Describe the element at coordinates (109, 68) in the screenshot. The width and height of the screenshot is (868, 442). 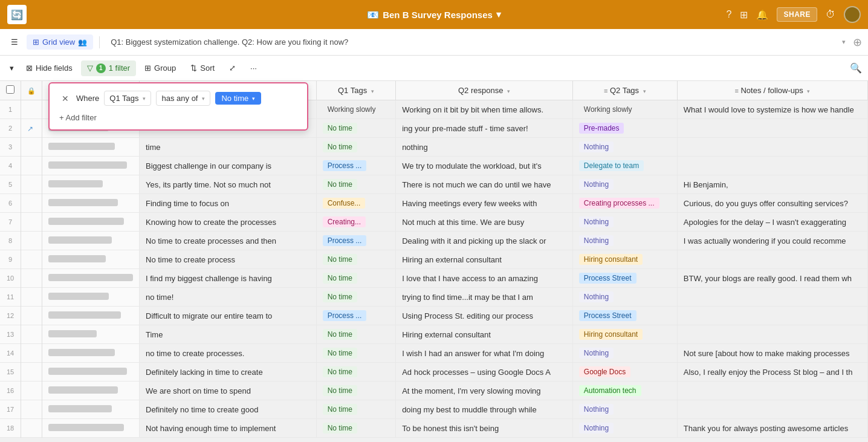
I see `filter-btn: ▽ 1 1 filter` at that location.